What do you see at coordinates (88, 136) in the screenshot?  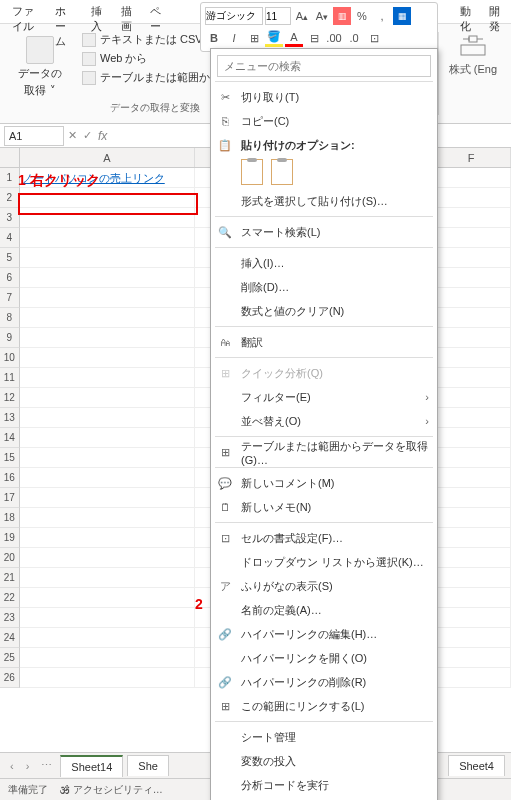 I see `enter-formula-icon: ✓` at bounding box center [88, 136].